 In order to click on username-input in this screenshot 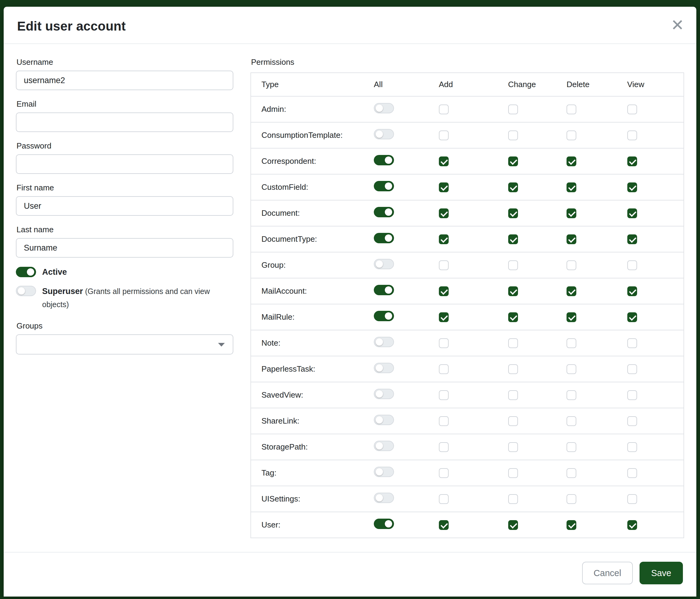, I will do `click(125, 80)`.